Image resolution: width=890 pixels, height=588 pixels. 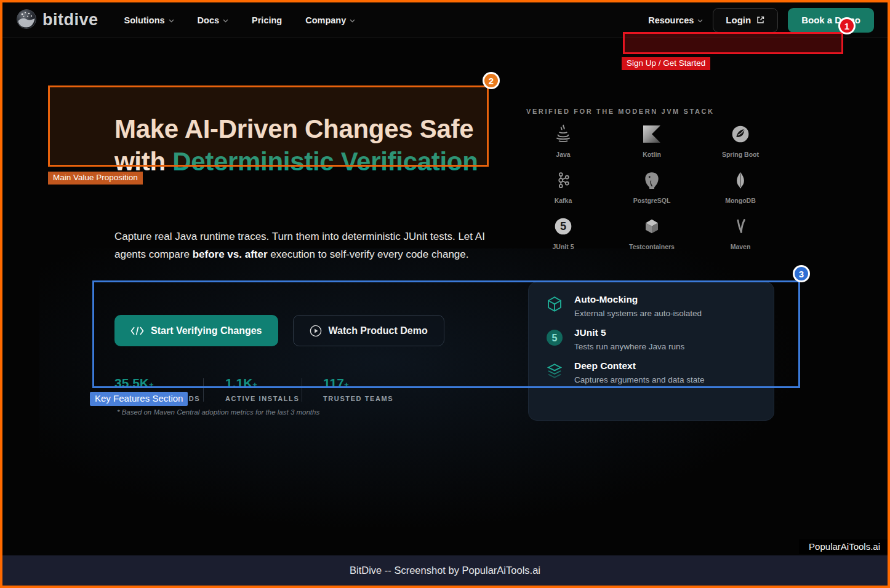 What do you see at coordinates (563, 140) in the screenshot?
I see `logo-java: Java` at bounding box center [563, 140].